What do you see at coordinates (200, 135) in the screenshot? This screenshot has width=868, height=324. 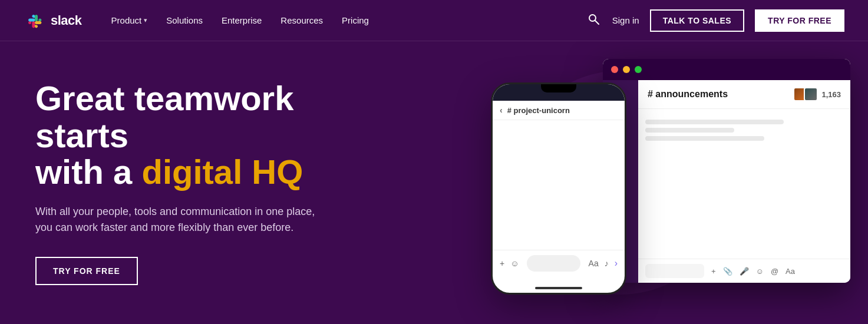 I see `hero-heading: Great teamwork starts with a digital HQ` at bounding box center [200, 135].